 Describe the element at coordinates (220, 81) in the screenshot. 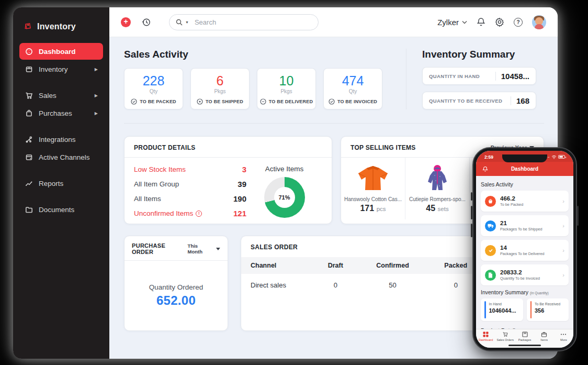

I see `metric-value: 6` at that location.